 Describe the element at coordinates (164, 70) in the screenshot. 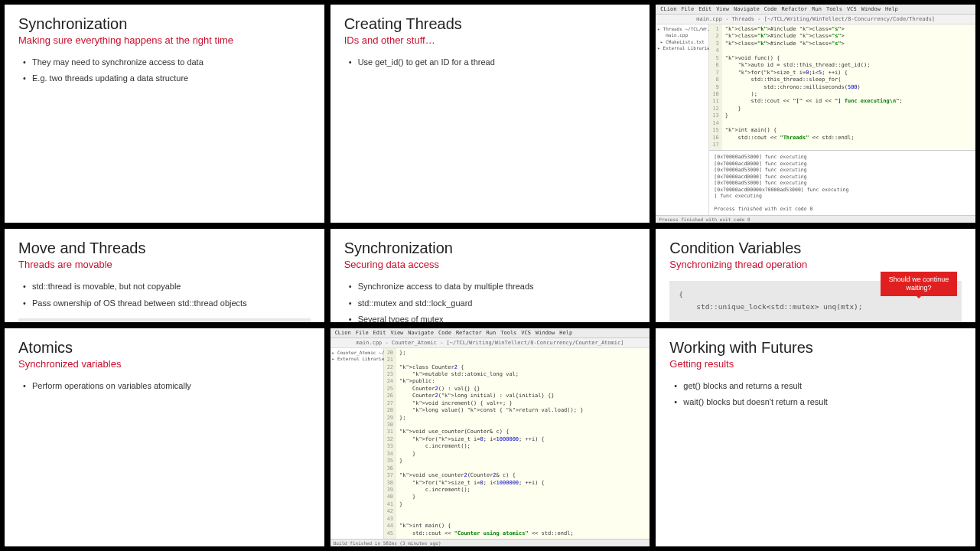

I see `bullet-list: They may need to synchronize access to d…` at that location.